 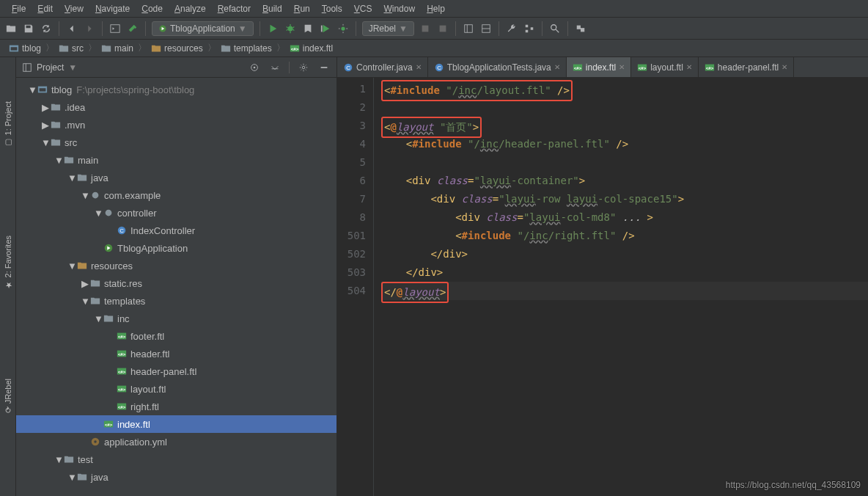 I want to click on tree-templates: ▼templates, so click(x=176, y=301).